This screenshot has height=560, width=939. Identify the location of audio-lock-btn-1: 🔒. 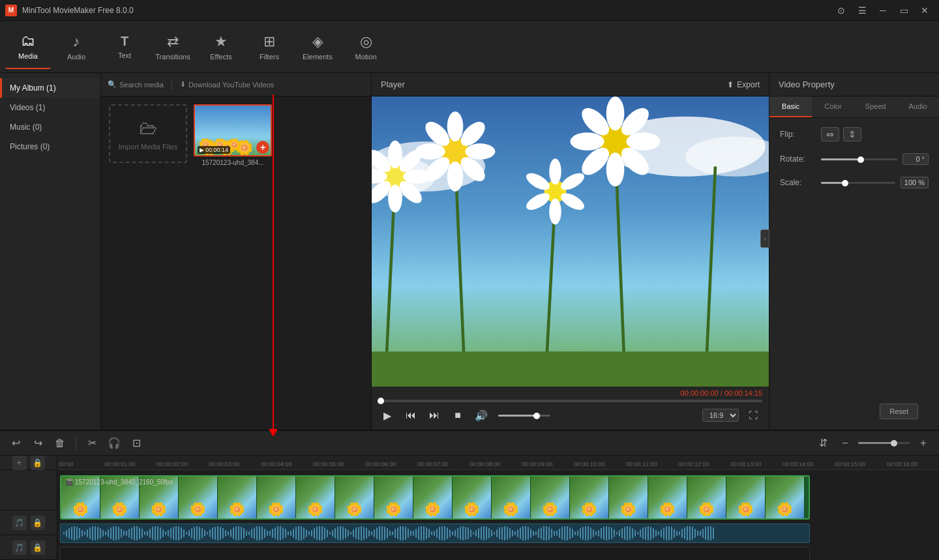
(38, 523).